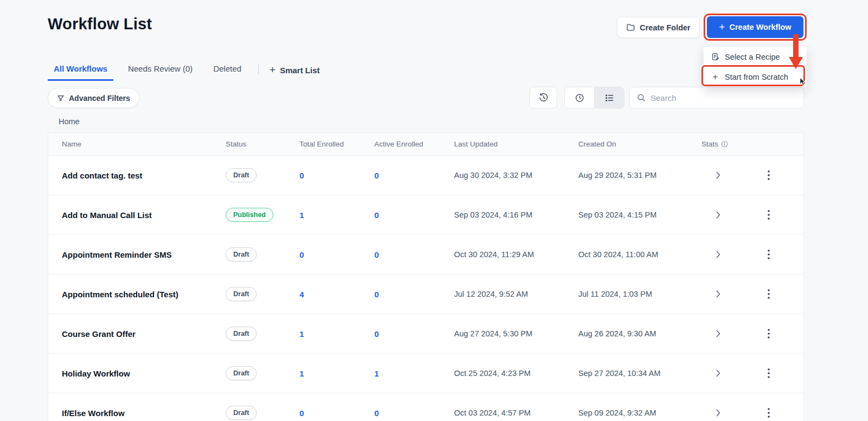  I want to click on advanced-filters-button: Advanced Filters, so click(93, 98).